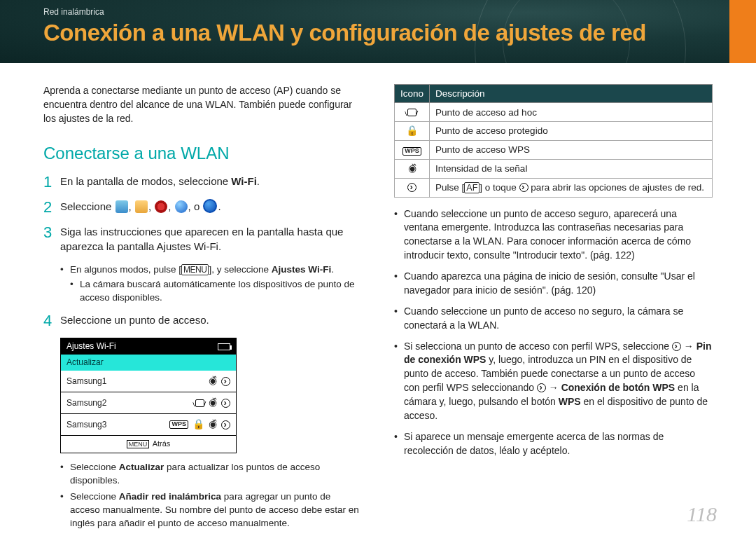 Image resolution: width=756 pixels, height=536 pixels. I want to click on wifi-network-name: Samsung1, so click(87, 381).